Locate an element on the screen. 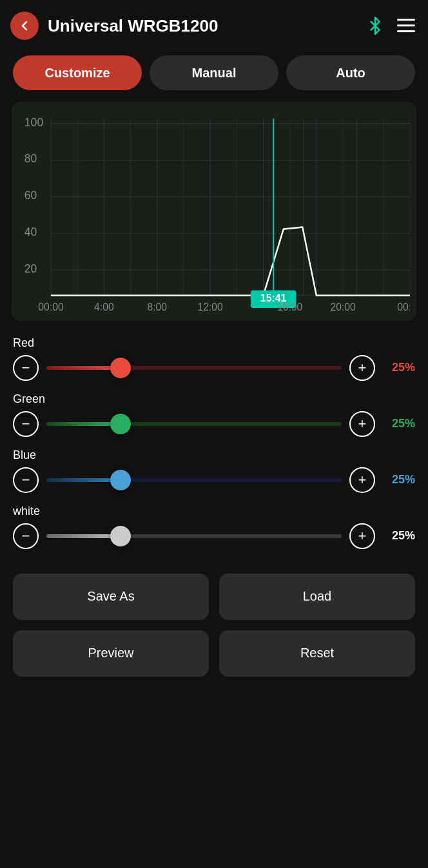 The image size is (428, 868). blue-increment-button: + is located at coordinates (362, 480).